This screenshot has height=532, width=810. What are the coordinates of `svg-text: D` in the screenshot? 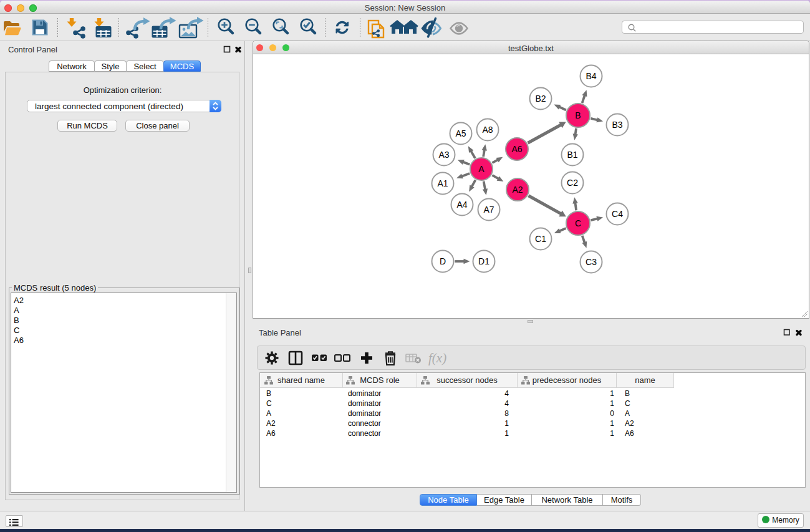 It's located at (443, 261).